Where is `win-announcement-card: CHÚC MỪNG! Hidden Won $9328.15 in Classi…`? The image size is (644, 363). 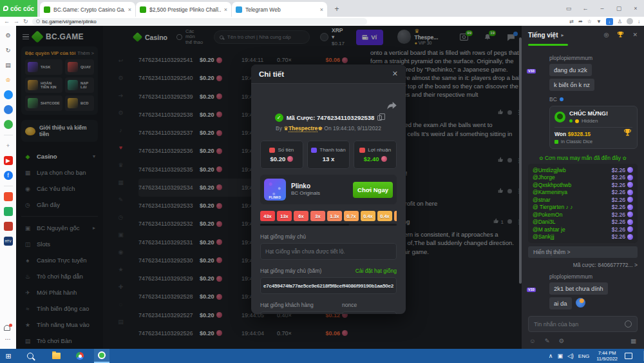
win-announcement-card: CHÚC MỪNG! Hidden Won $9328.15 in Classi… is located at coordinates (594, 128).